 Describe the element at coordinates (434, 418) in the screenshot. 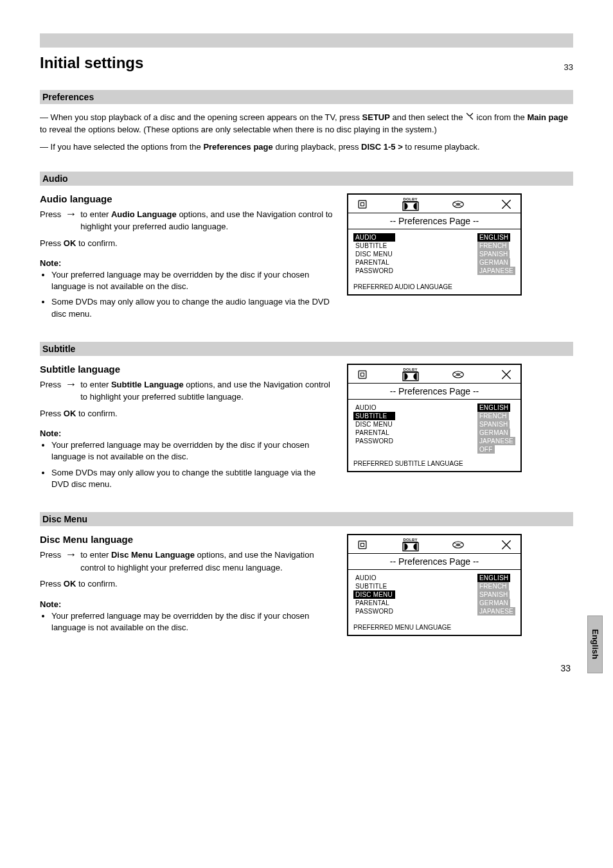

I see `osd-panel-subtitle: DOLBY -- Preferences Page -- AUDIO SUBTI…` at that location.